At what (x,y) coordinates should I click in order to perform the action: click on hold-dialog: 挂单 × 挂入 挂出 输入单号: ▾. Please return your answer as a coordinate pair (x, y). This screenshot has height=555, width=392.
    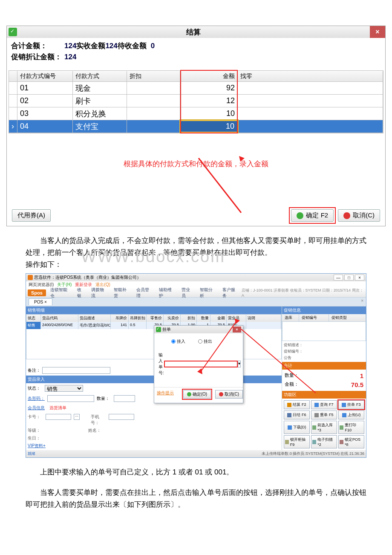
    Looking at the image, I should click on (199, 364).